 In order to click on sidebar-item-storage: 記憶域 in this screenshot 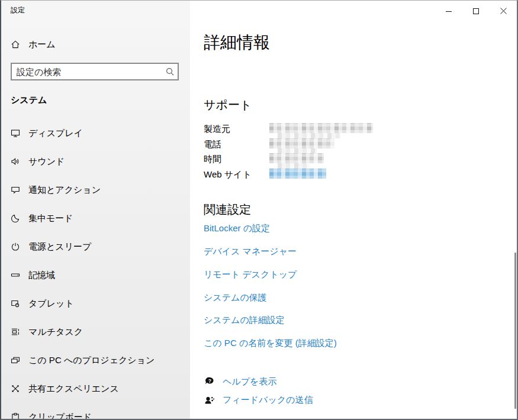, I will do `click(95, 275)`.